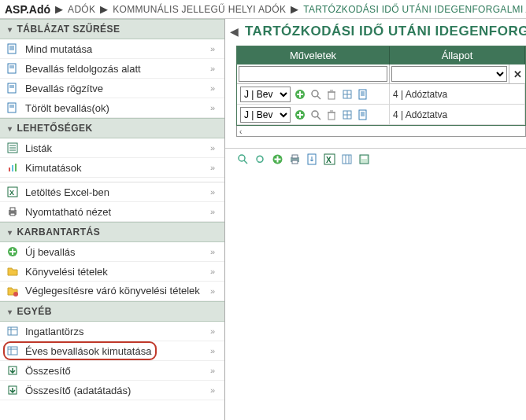  What do you see at coordinates (112, 49) in the screenshot?
I see `sidebar-item-show-all: Mind mutatása »` at bounding box center [112, 49].